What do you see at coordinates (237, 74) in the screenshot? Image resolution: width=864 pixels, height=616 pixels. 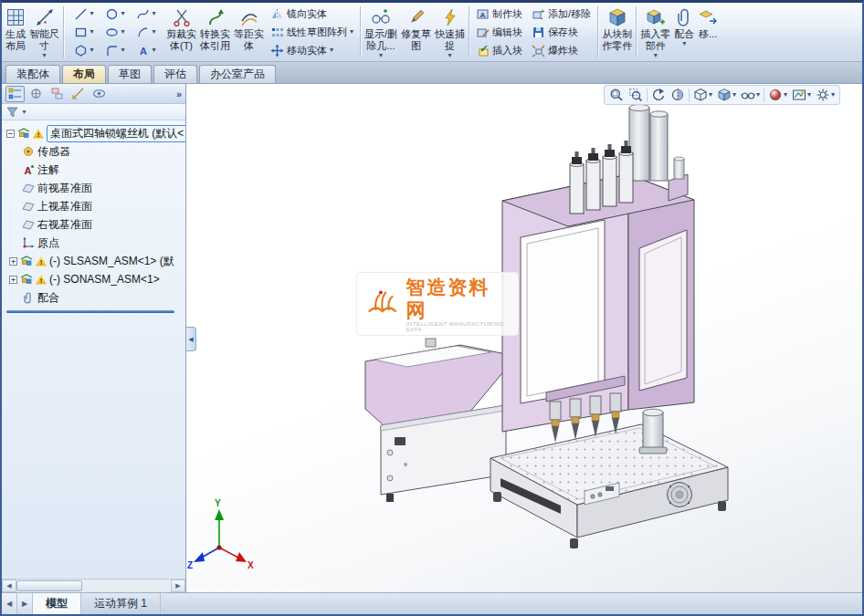 I see `tab-office-products: 办公室产品` at bounding box center [237, 74].